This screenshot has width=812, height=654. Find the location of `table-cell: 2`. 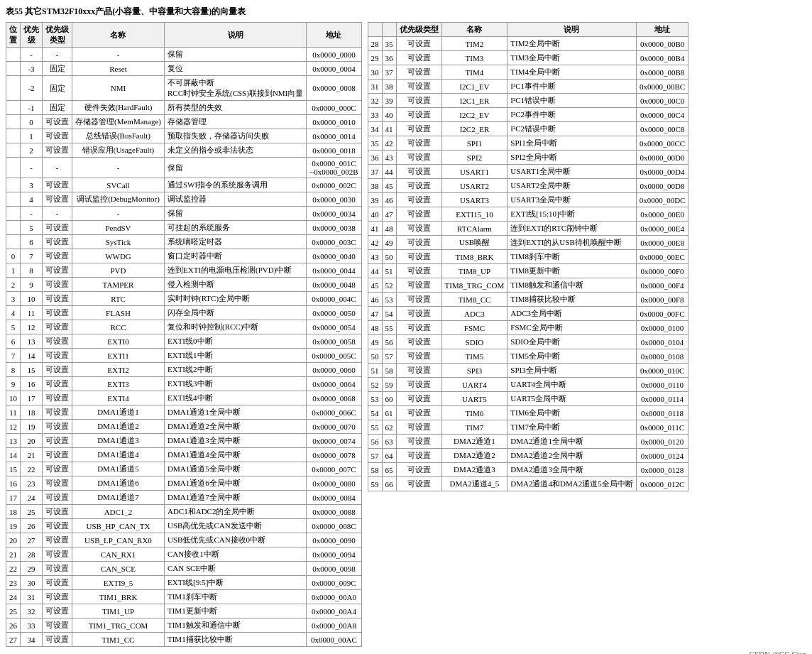

table-cell: 2 is located at coordinates (13, 285).